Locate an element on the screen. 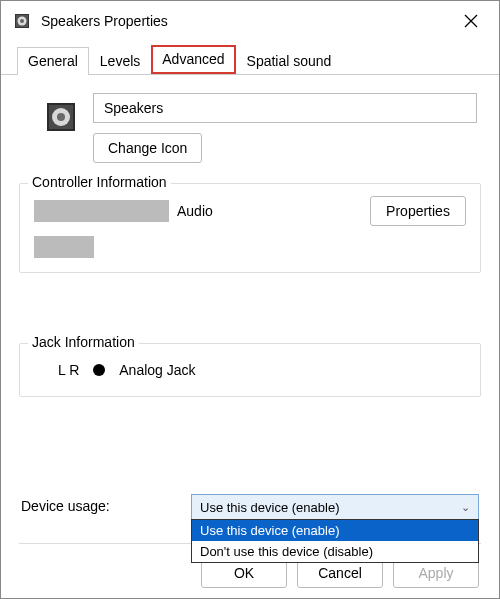 Image resolution: width=500 pixels, height=599 pixels. change-icon-button: Change Icon is located at coordinates (148, 148).